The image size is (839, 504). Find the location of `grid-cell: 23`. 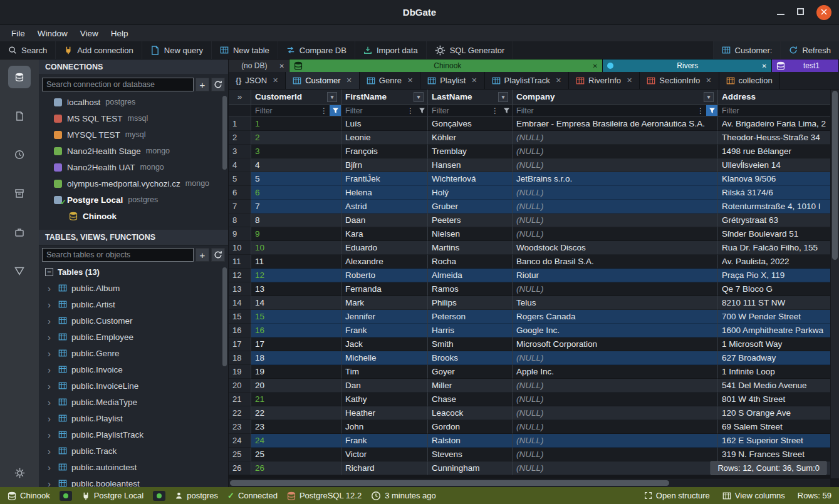

grid-cell: 23 is located at coordinates (296, 427).